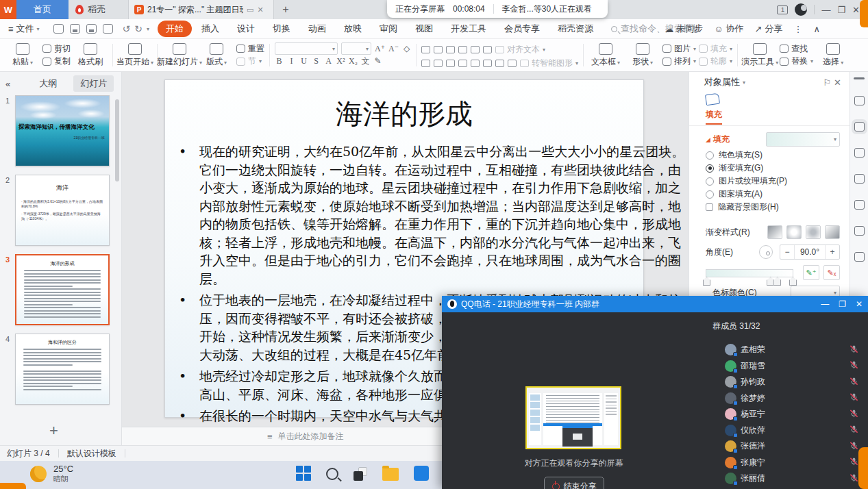 The image size is (868, 489). I want to click on space-after-icon, so click(512, 63).